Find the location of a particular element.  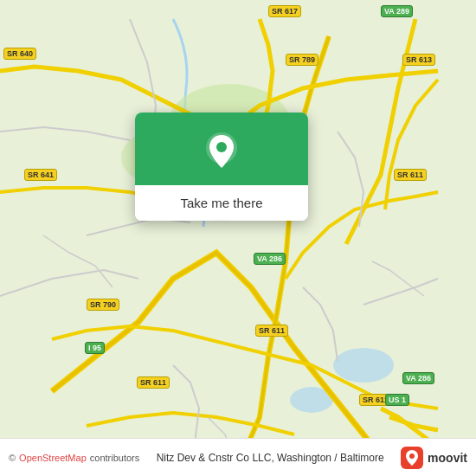

road-badge-us1: US 1 is located at coordinates (397, 400).